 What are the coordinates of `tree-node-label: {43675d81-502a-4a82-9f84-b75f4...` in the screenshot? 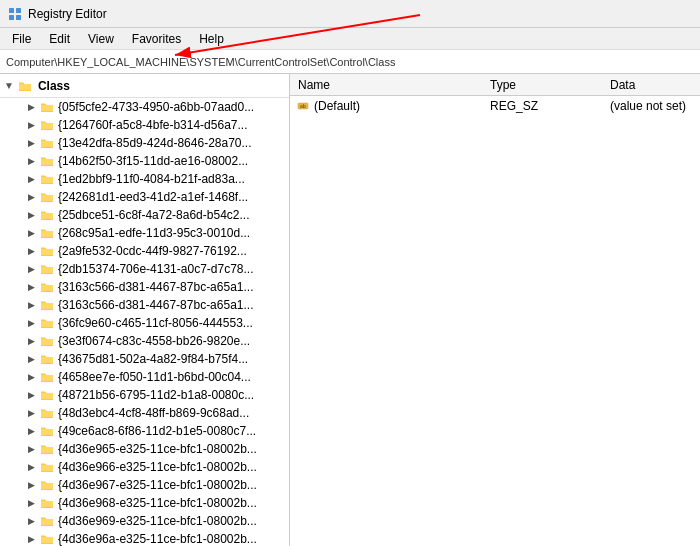 It's located at (153, 359).